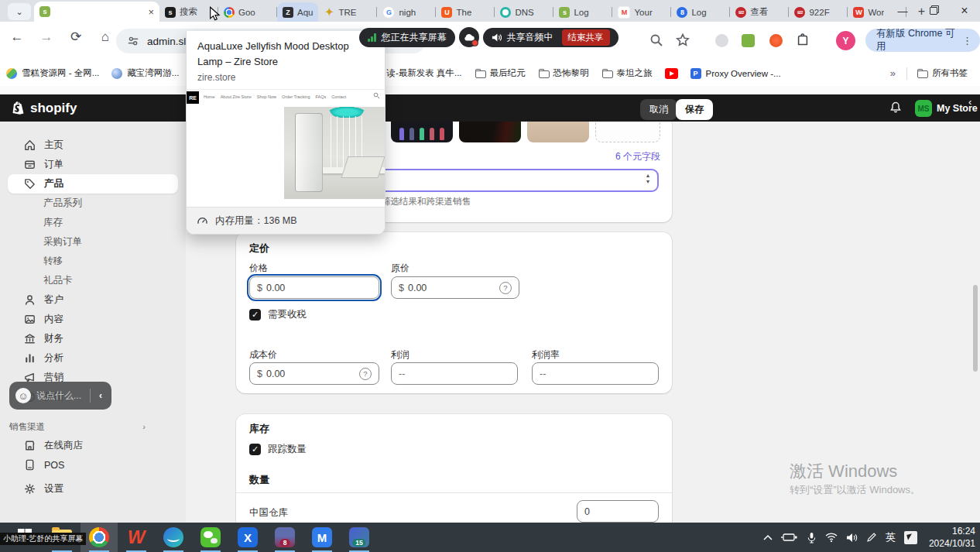  Describe the element at coordinates (93, 319) in the screenshot. I see `sidebar-item-内容: 内容` at that location.